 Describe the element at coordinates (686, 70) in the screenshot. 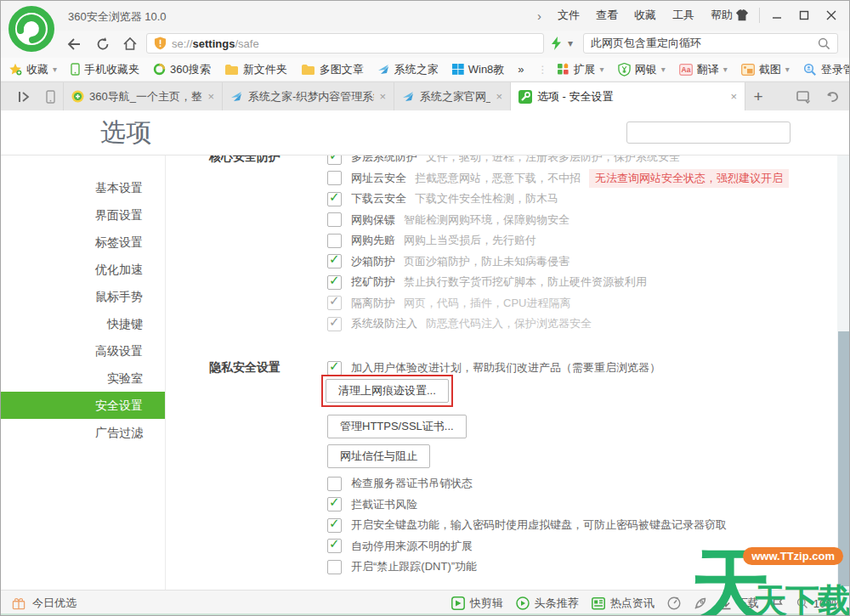

I see `translate-icon: Aa` at that location.